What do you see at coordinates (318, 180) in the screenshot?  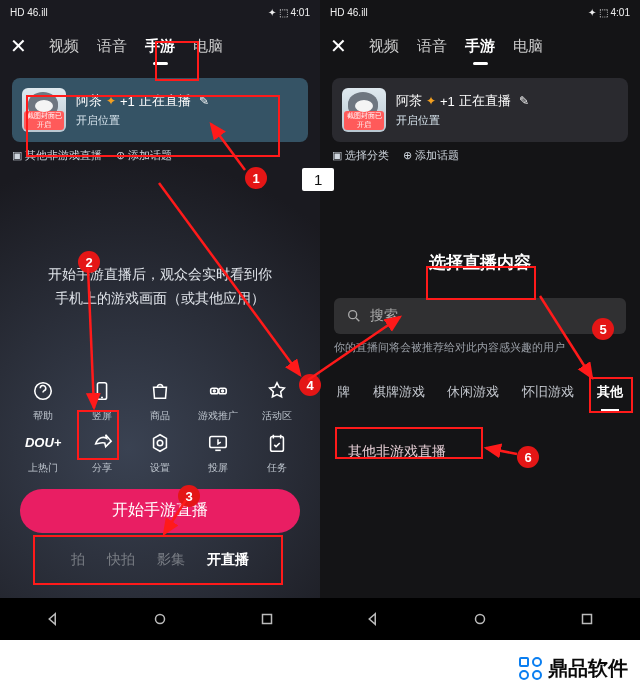 I see `step-label: 1` at bounding box center [318, 180].